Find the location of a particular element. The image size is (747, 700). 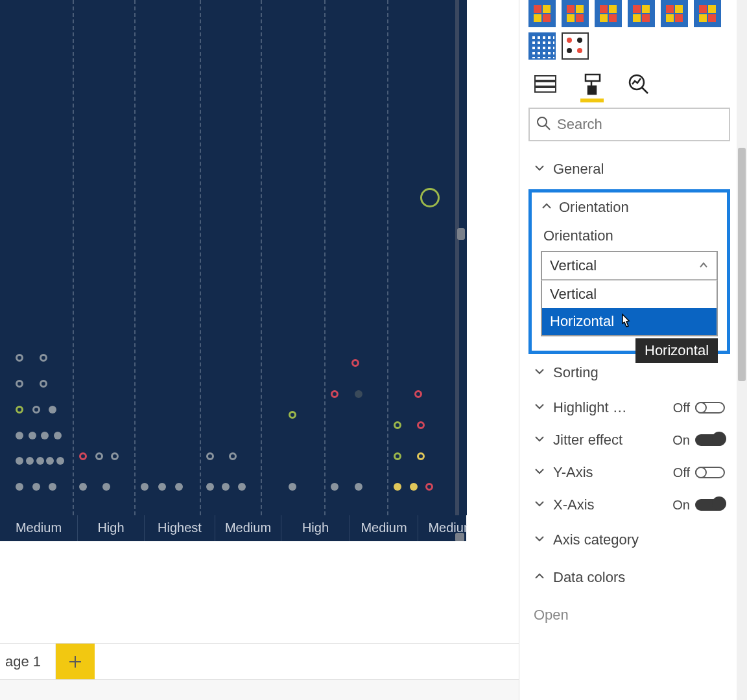

section-open: Open is located at coordinates (629, 615).